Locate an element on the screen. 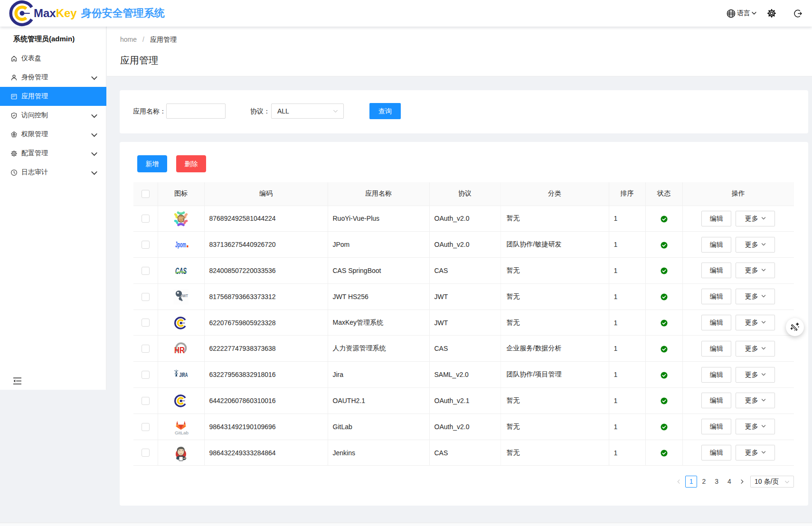  svg-text: JWT is located at coordinates (184, 295).